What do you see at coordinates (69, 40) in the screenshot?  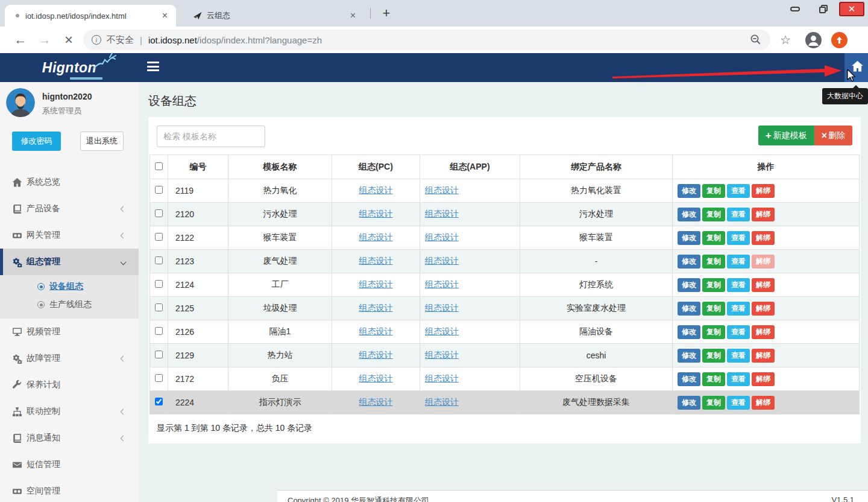 I see `stop-icon: ×` at bounding box center [69, 40].